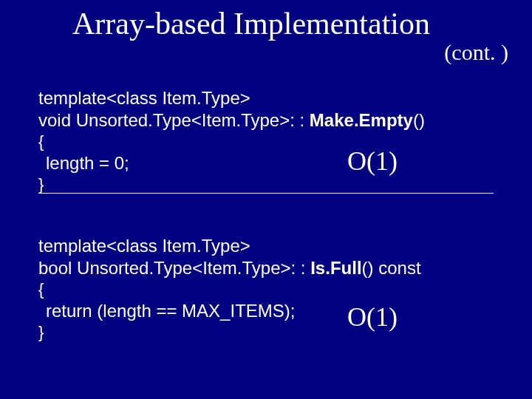 The image size is (532, 399). Describe the element at coordinates (419, 120) in the screenshot. I see `code-text: ()` at that location.